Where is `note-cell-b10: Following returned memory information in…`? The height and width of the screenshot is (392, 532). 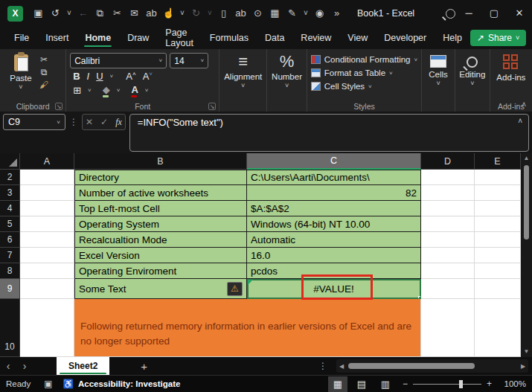 note-cell-b10: Following returned memory information in… is located at coordinates (248, 328).